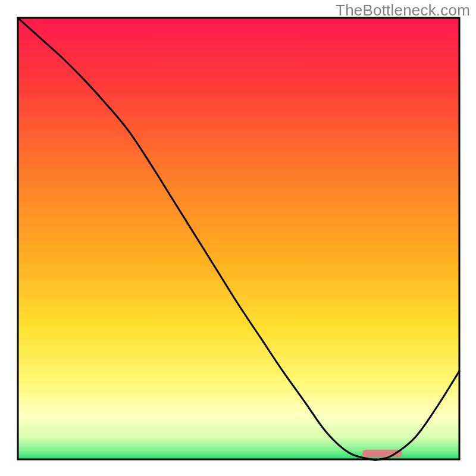  Describe the element at coordinates (403, 11) in the screenshot. I see `watermark-text: TheBottleneck.com` at that location.